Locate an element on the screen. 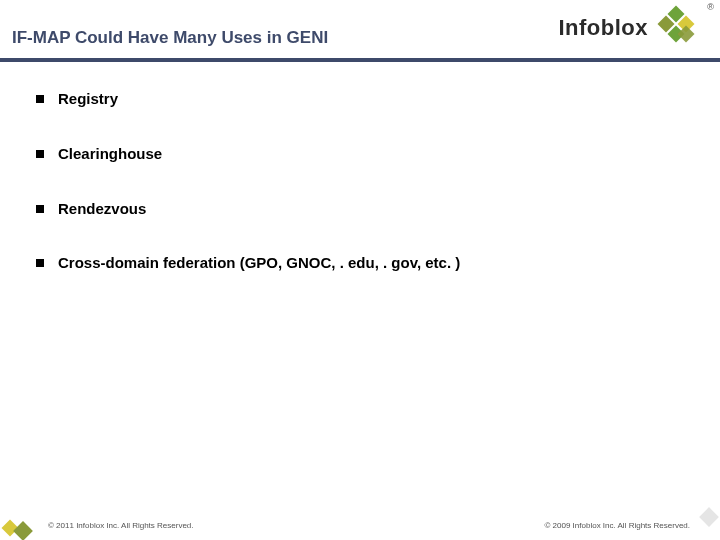 The image size is (720, 540). bullet-text: Clearinghouse is located at coordinates (110, 154).